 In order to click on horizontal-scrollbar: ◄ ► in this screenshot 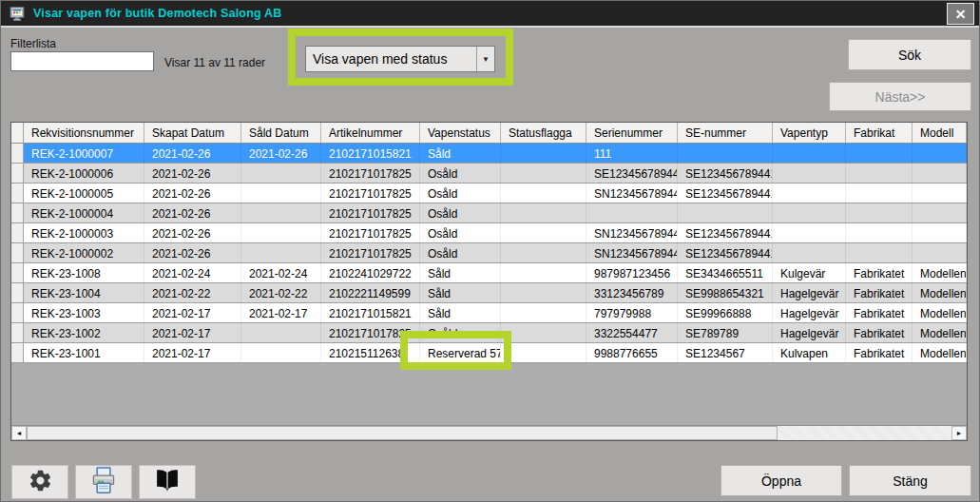, I will do `click(489, 433)`.